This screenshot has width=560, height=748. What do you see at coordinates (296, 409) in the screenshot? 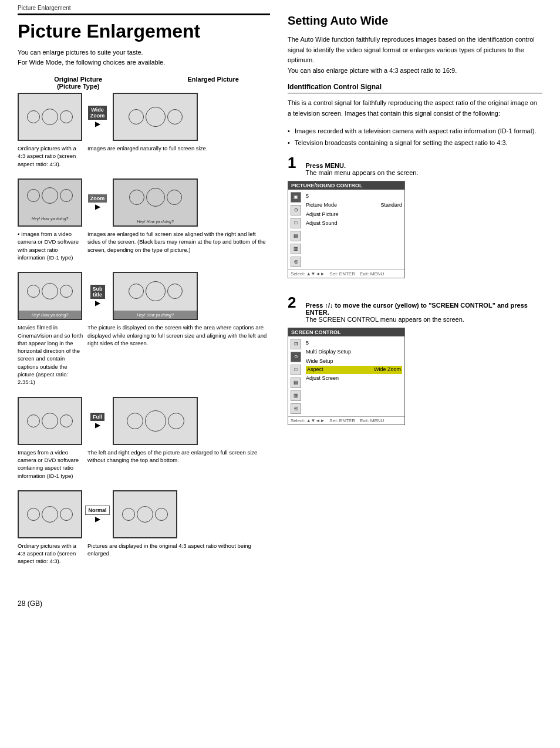
I see `menu-icon-s6: ◎` at bounding box center [296, 409].